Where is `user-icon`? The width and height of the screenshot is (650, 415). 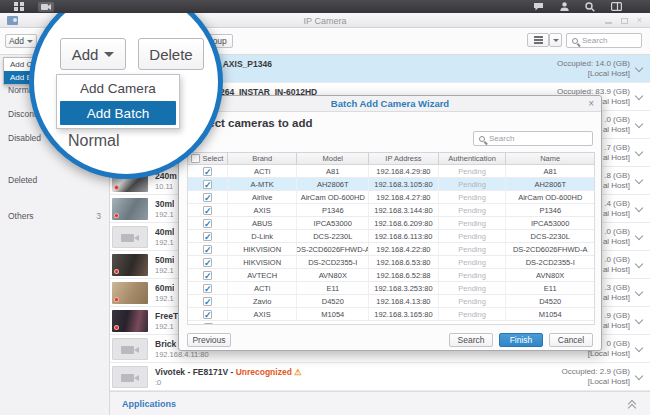
user-icon is located at coordinates (564, 6).